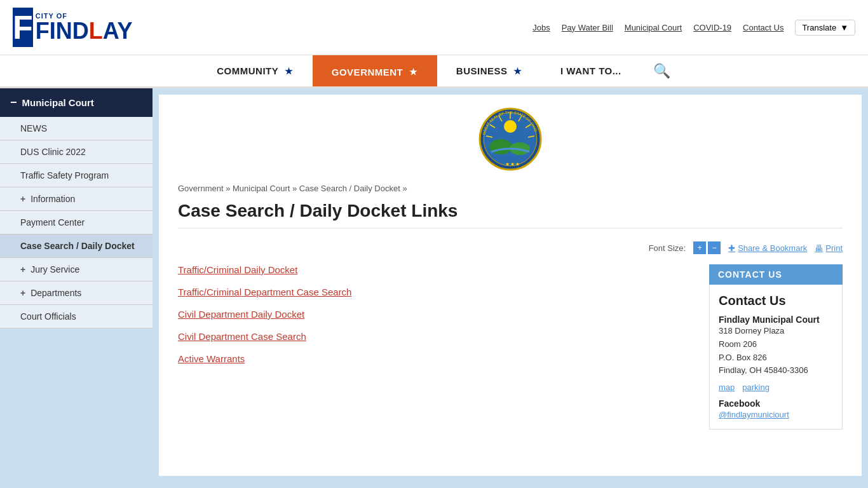 This screenshot has height=488, width=868. I want to click on toolbar: Font Size: + − ✚ Share & Bookmark 🖶 Prin…, so click(510, 248).